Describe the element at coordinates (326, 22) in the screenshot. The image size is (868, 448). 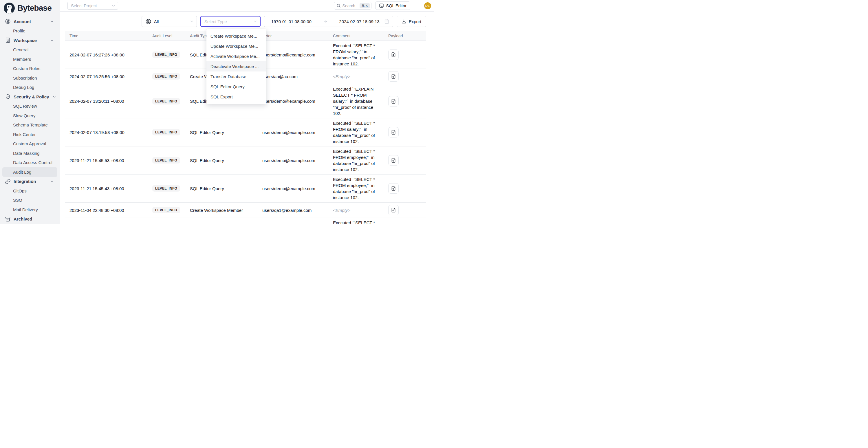
I see `date-range-arrow` at that location.